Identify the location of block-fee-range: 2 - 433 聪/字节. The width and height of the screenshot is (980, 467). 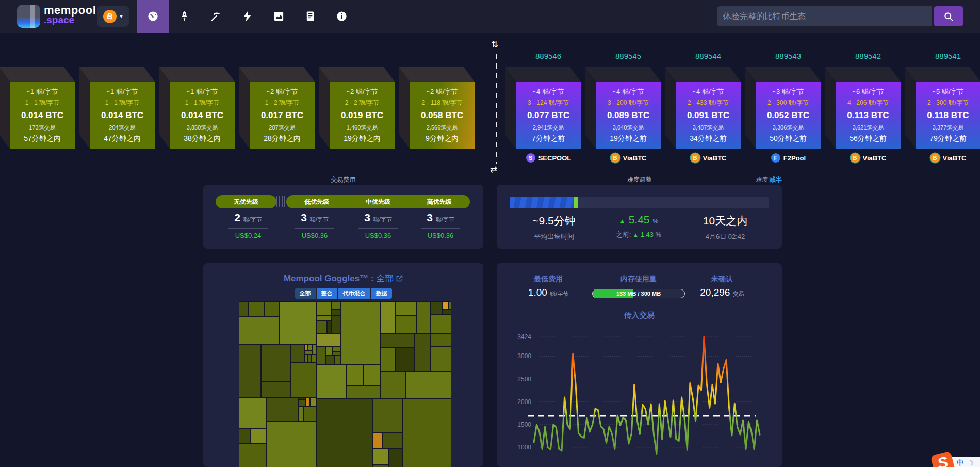
(708, 103).